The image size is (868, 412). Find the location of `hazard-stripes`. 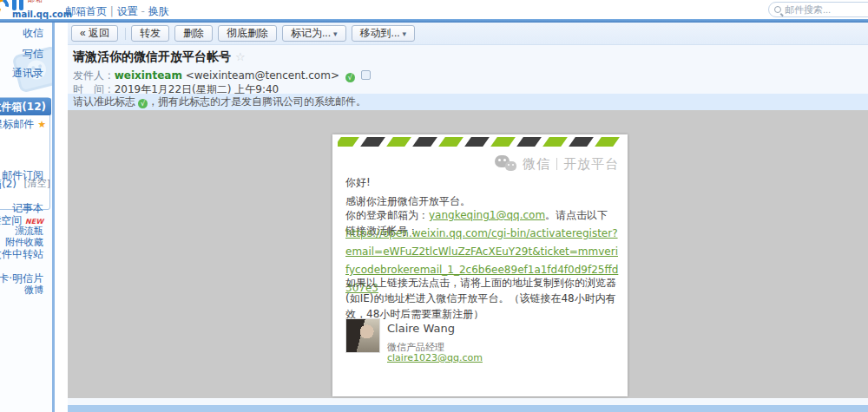

hazard-stripes is located at coordinates (480, 142).